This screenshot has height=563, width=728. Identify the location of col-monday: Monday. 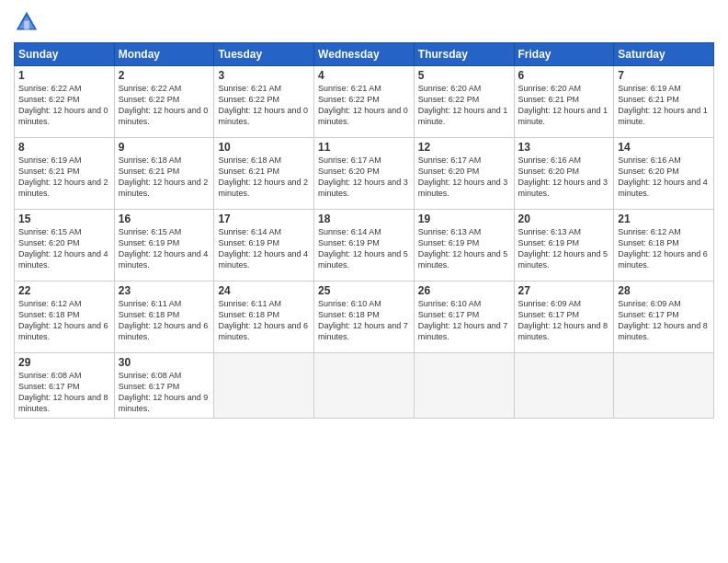
(164, 55).